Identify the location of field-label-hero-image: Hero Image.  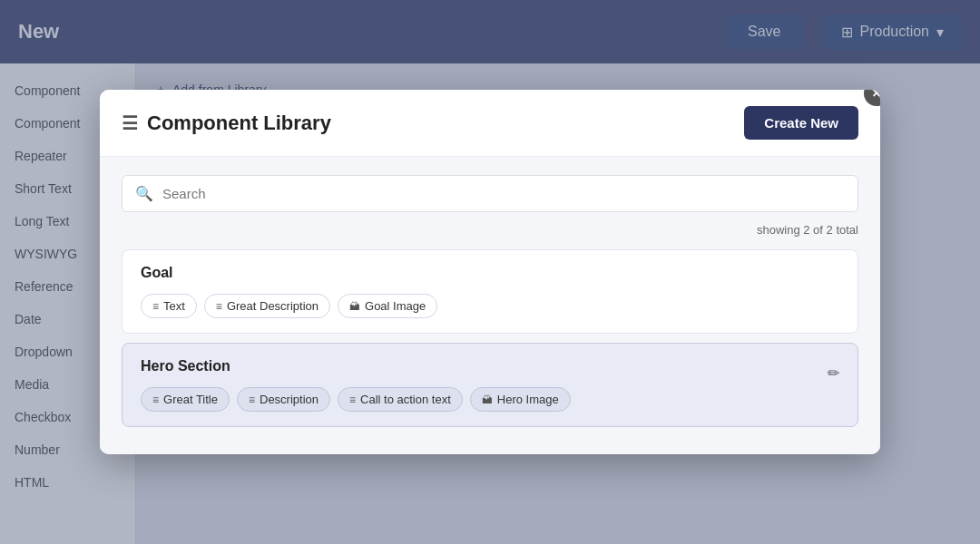
(528, 399).